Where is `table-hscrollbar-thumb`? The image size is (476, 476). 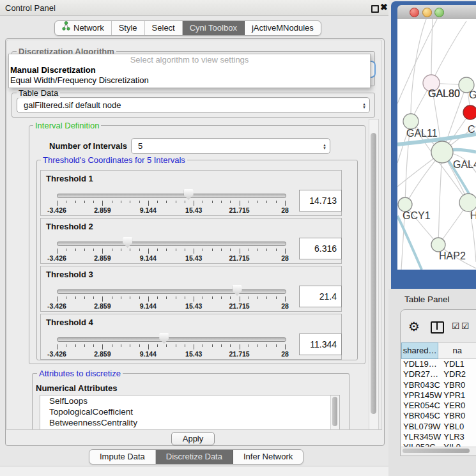
table-hscrollbar-thumb is located at coordinates (436, 451).